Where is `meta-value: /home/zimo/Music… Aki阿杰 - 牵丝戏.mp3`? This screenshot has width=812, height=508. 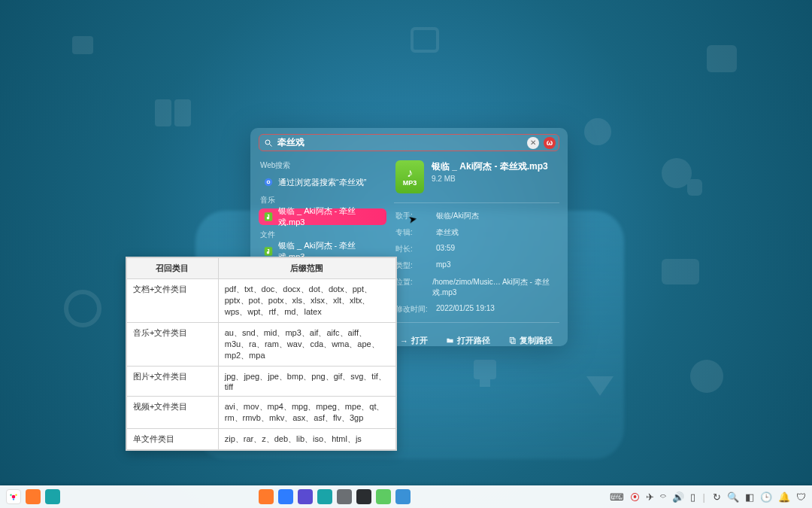
meta-value: /home/zimo/Music… Aki阿杰 - 牵丝戏.mp3 is located at coordinates (495, 287).